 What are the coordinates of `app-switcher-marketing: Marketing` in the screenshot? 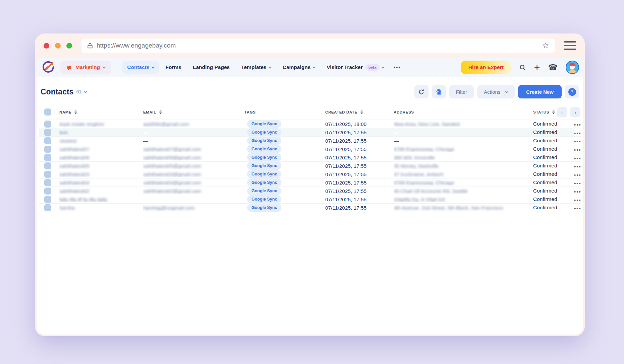 It's located at (86, 68).